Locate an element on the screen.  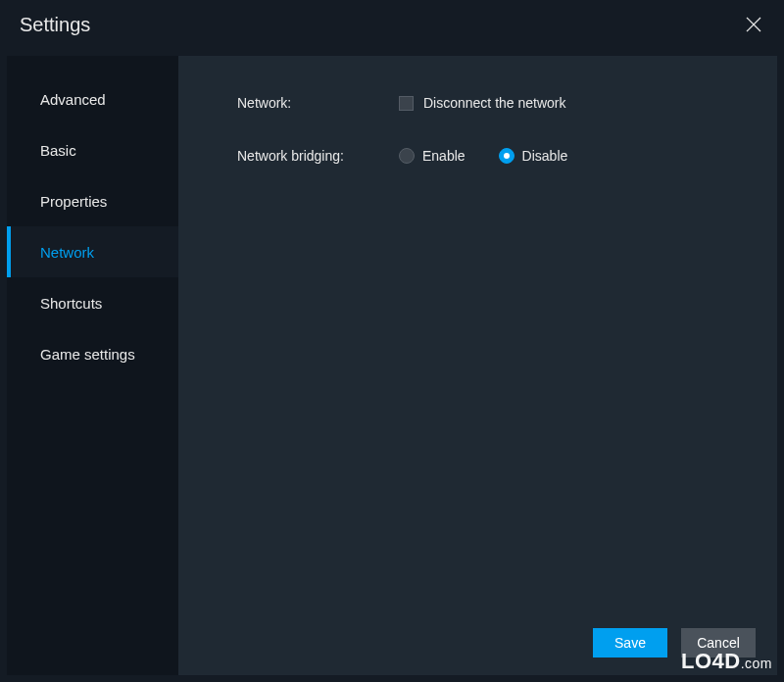
disconnect-checkbox-group: Disconnect the network is located at coordinates (482, 103).